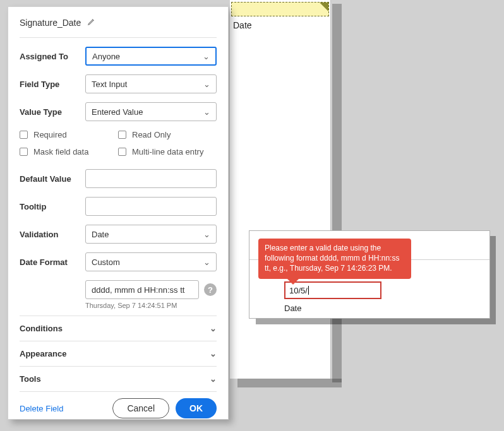 This screenshot has width=504, height=431. I want to click on date-format-label: Date Format, so click(52, 263).